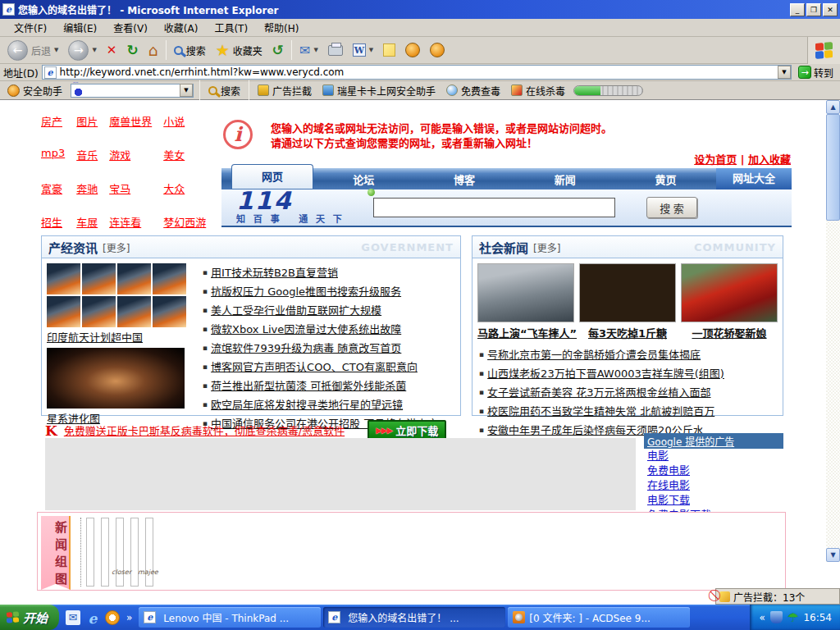 The height and width of the screenshot is (630, 840). Describe the element at coordinates (418, 72) in the screenshot. I see `address-input` at that location.